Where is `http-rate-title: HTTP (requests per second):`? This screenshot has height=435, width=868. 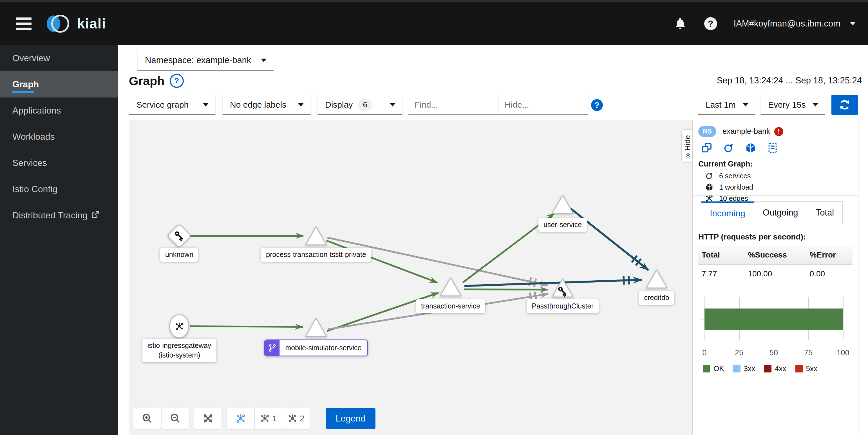
http-rate-title: HTTP (requests per second): is located at coordinates (752, 237).